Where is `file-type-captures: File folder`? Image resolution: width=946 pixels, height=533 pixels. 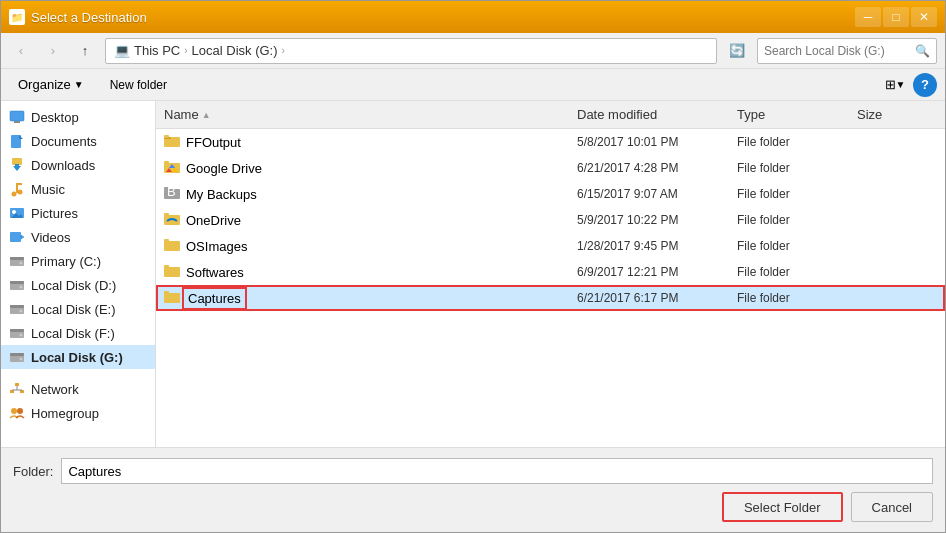
file-type-captures: File folder is located at coordinates (797, 298).